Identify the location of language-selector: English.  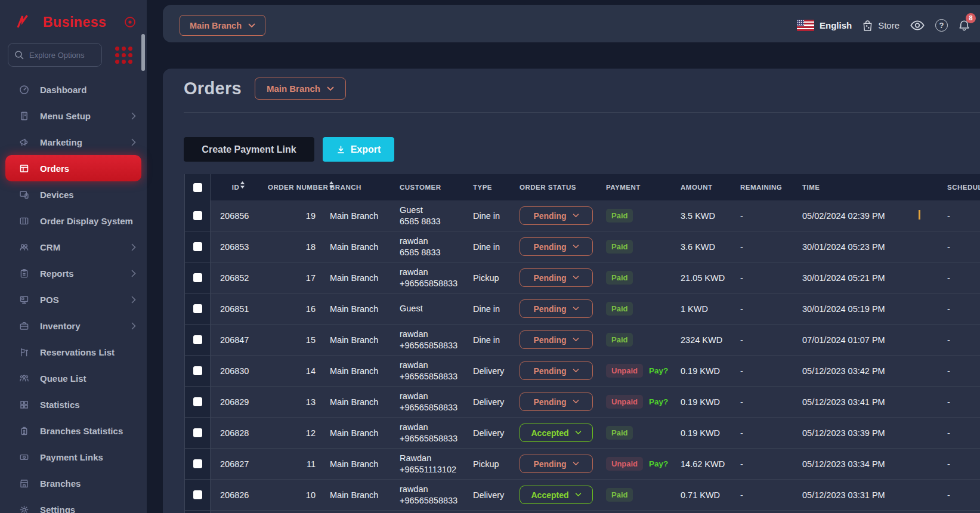
(824, 25).